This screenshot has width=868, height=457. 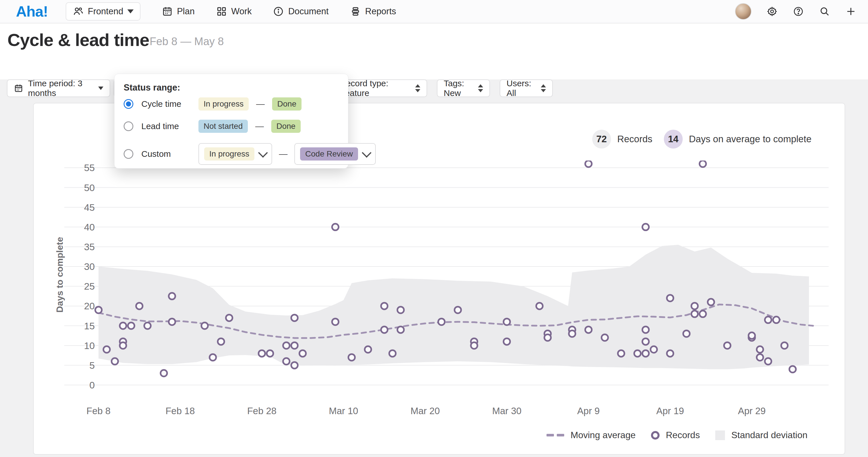 I want to click on to-status-badge: Done, so click(x=286, y=126).